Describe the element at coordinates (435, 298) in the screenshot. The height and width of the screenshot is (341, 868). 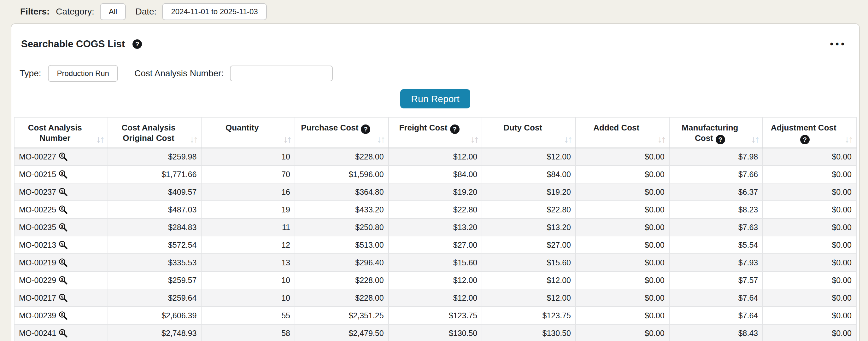
I see `table-row: MO-00217$$259.6410$228.00$12.00$12.00$0.…` at that location.